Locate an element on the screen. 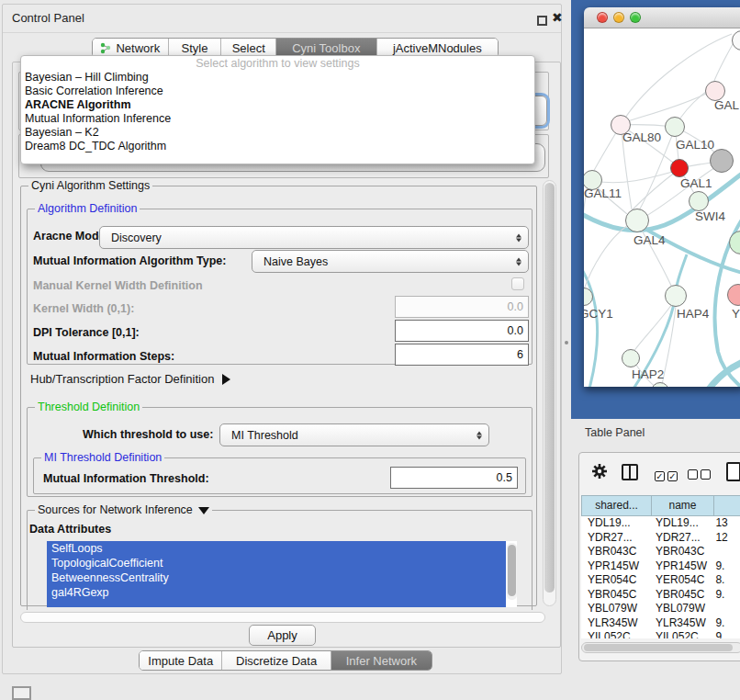 This screenshot has height=700, width=740. mi-threshold-label: Mutual Information Threshold: is located at coordinates (127, 479).